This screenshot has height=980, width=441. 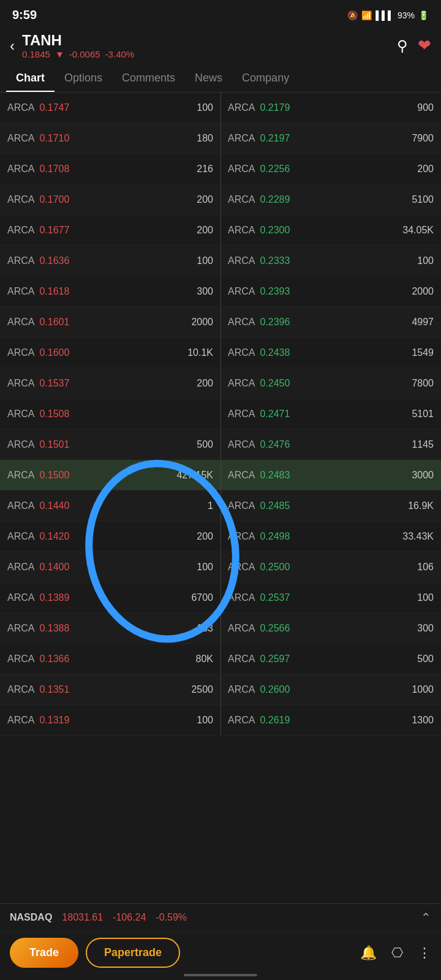 What do you see at coordinates (82, 918) in the screenshot?
I see `nasdaq-price: 18031.61` at bounding box center [82, 918].